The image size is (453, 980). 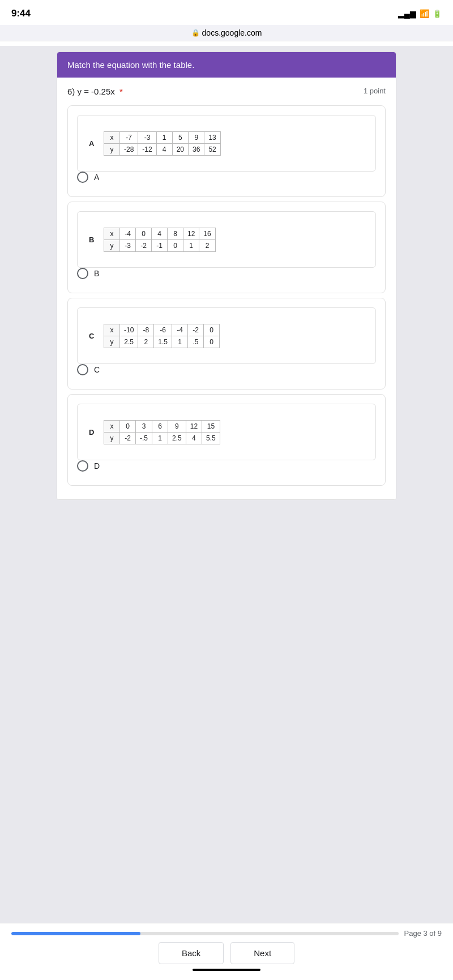 What do you see at coordinates (226, 273) in the screenshot?
I see `option-b-label-row: B` at bounding box center [226, 273].